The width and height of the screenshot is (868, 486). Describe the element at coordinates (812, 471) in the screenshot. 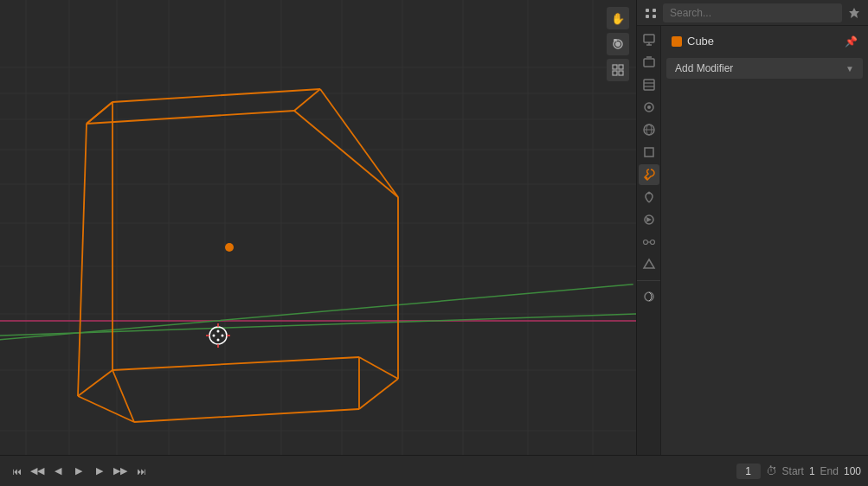

I see `start-value: 1` at that location.